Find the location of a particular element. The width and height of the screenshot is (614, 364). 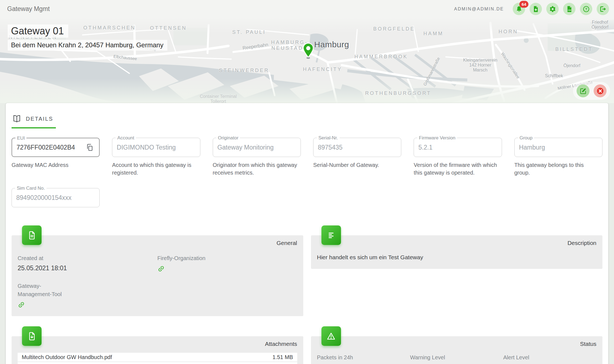

firefly-org-link-button is located at coordinates (161, 269).